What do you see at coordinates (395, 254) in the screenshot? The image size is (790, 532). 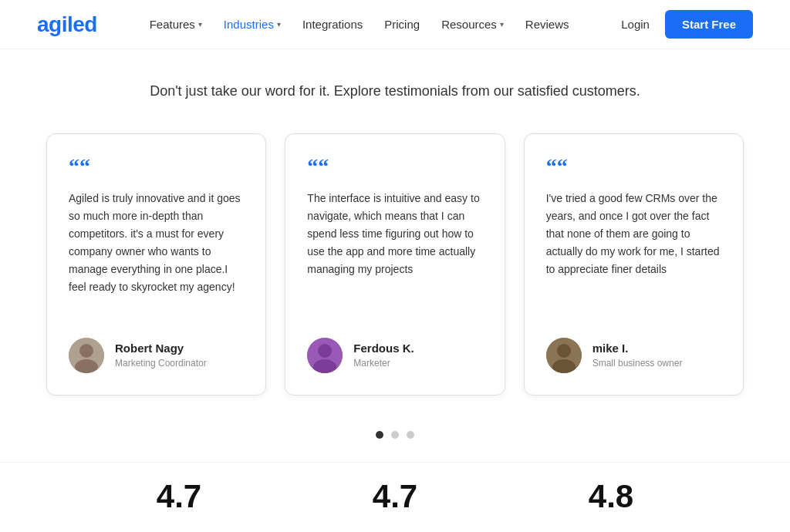 I see `testimonial-text-2: The interface is intuitive and easy to n…` at bounding box center [395, 254].